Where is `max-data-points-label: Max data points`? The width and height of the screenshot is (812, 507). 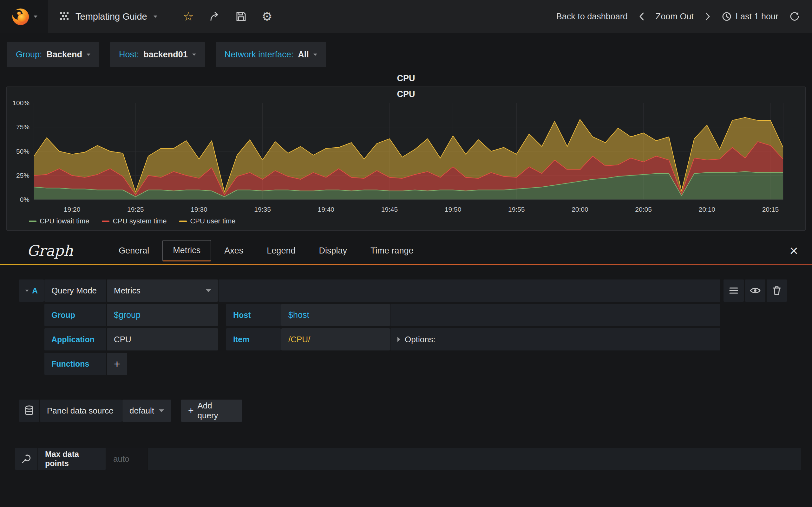
max-data-points-label: Max data points is located at coordinates (72, 459).